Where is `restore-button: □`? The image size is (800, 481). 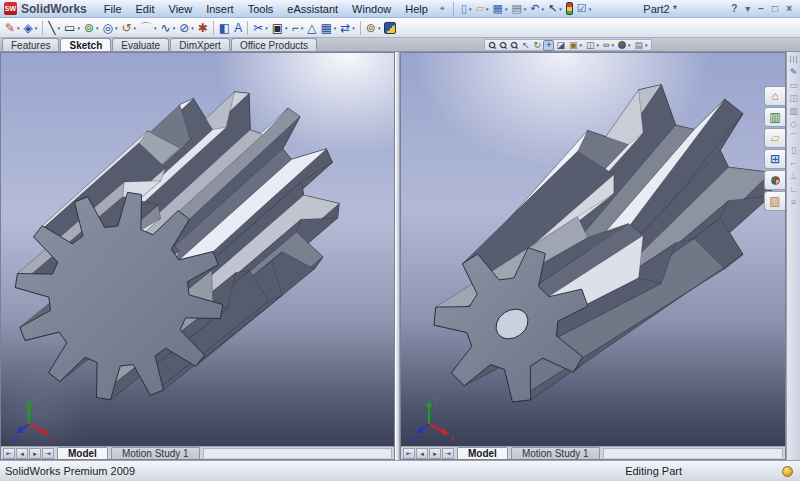
restore-button: □ is located at coordinates (775, 8).